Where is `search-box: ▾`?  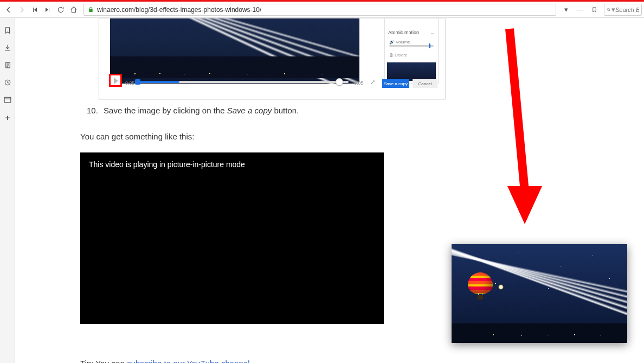
search-box: ▾ is located at coordinates (623, 10).